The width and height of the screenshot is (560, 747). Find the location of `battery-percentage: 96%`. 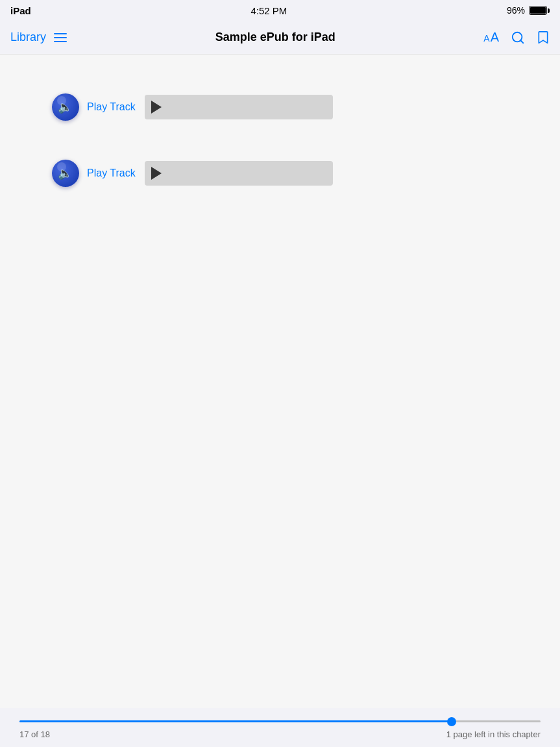

battery-percentage: 96% is located at coordinates (516, 10).